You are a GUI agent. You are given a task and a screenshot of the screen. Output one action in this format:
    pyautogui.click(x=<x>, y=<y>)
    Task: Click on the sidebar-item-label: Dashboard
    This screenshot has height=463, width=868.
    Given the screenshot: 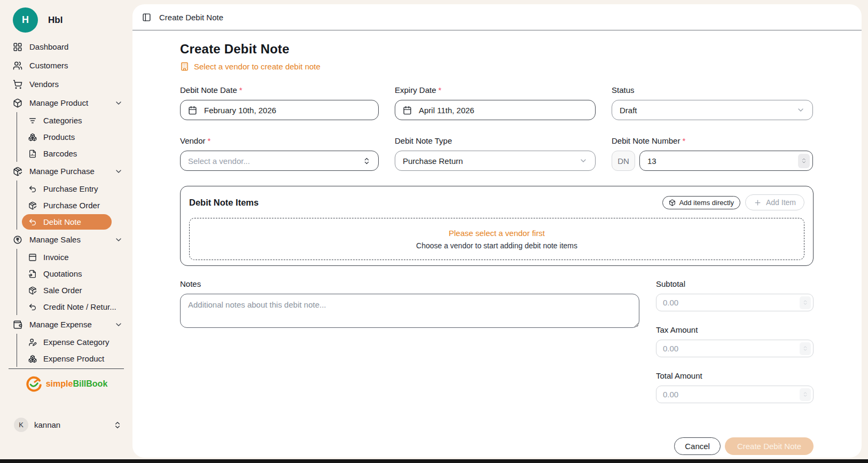 What is the action you would take?
    pyautogui.click(x=49, y=47)
    